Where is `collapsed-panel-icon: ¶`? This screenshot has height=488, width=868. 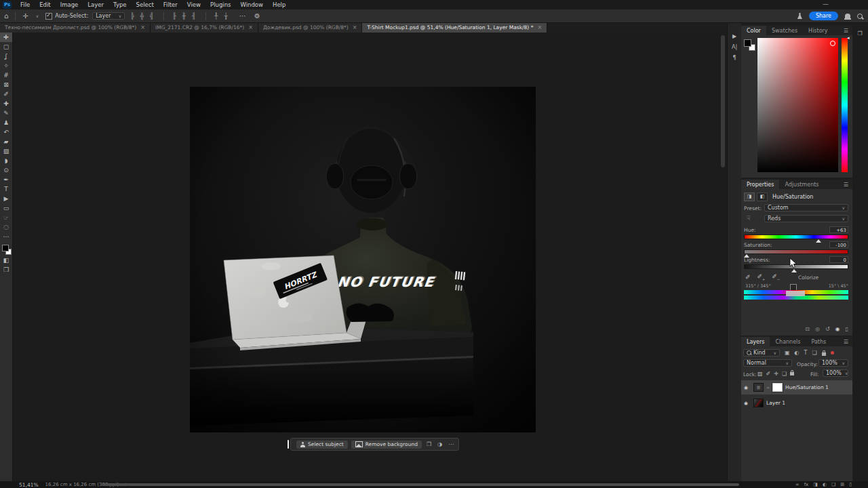 collapsed-panel-icon: ¶ is located at coordinates (734, 58).